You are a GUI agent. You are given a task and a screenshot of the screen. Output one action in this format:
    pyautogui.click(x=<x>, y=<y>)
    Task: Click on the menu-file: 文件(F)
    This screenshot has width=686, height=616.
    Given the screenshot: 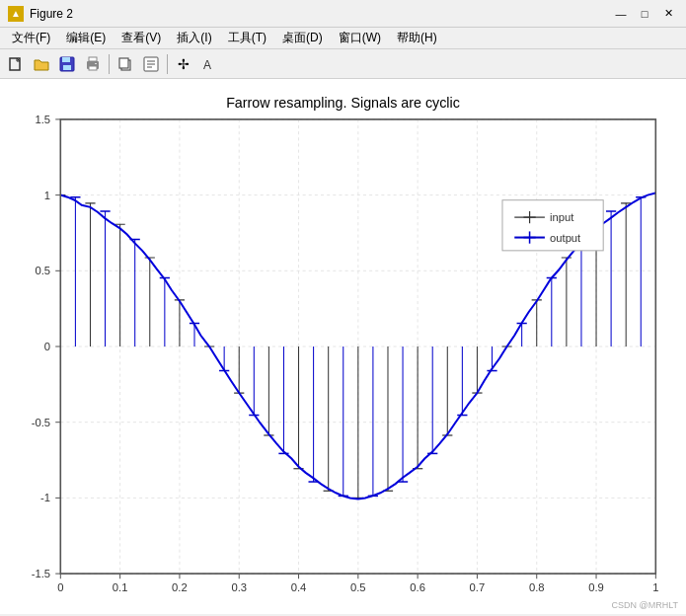 What is the action you would take?
    pyautogui.click(x=32, y=38)
    